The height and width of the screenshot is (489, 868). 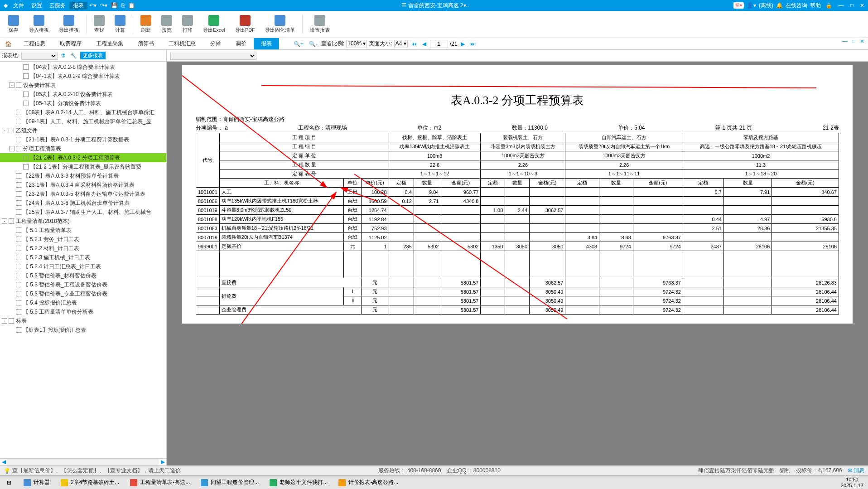 What do you see at coordinates (63, 56) in the screenshot?
I see `filter-icon: ⚗` at bounding box center [63, 56].